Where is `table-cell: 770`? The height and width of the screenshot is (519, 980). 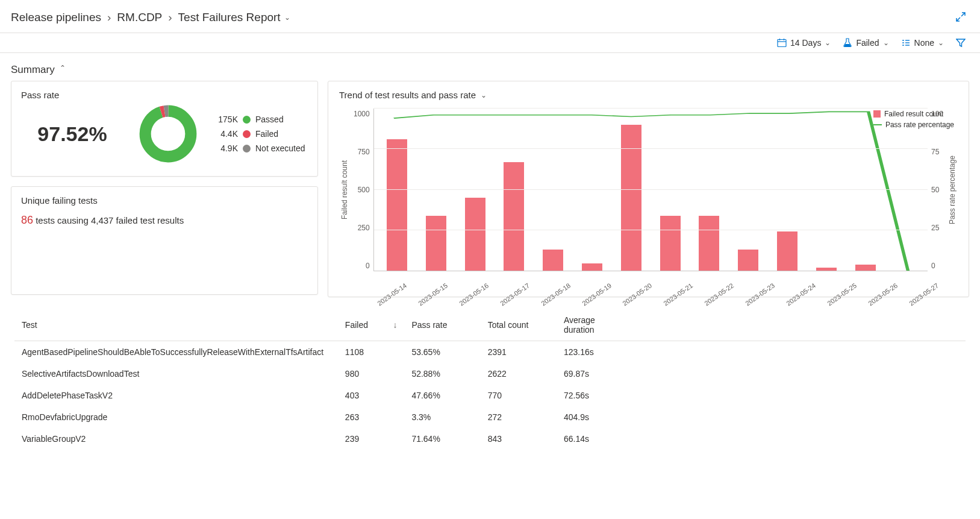
table-cell: 770 is located at coordinates (519, 395).